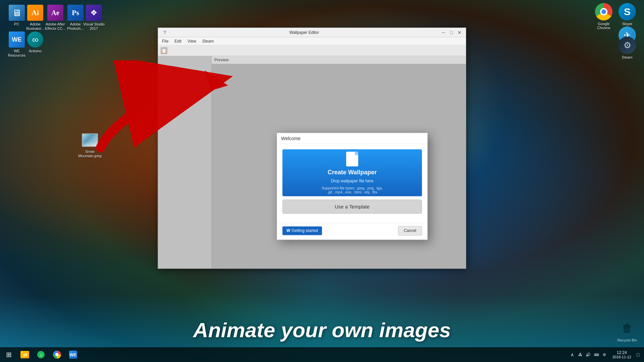  Describe the element at coordinates (572, 355) in the screenshot. I see `tray-arrow: ∧` at that location.